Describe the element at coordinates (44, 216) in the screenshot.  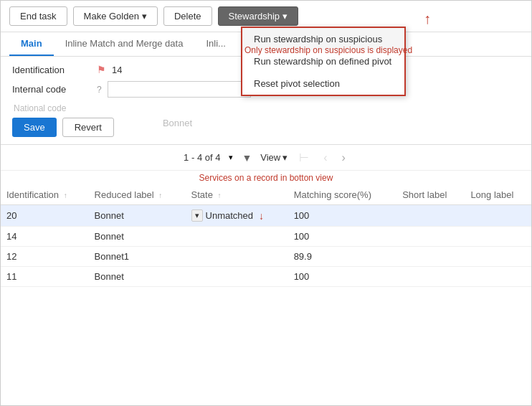
I see `cell-id: 20` at that location.